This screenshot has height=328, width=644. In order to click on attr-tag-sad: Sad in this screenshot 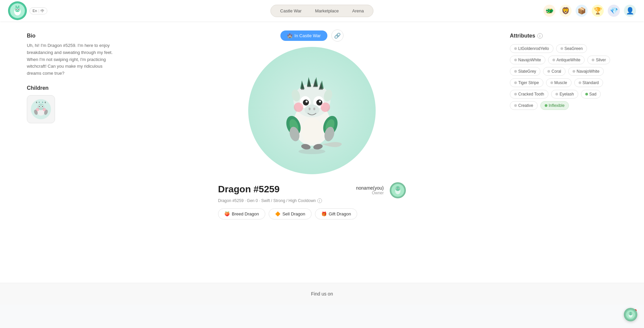, I will do `click(591, 94)`.